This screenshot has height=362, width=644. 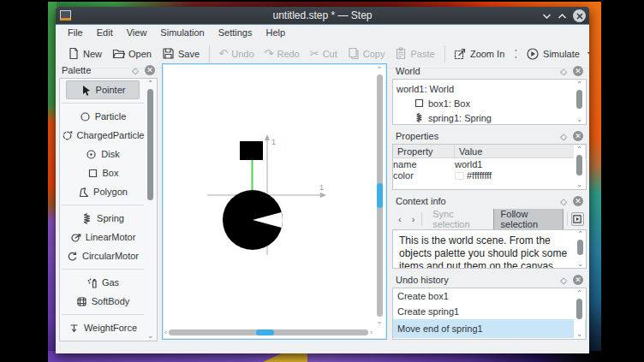 What do you see at coordinates (132, 53) in the screenshot?
I see `open-button: Open` at bounding box center [132, 53].